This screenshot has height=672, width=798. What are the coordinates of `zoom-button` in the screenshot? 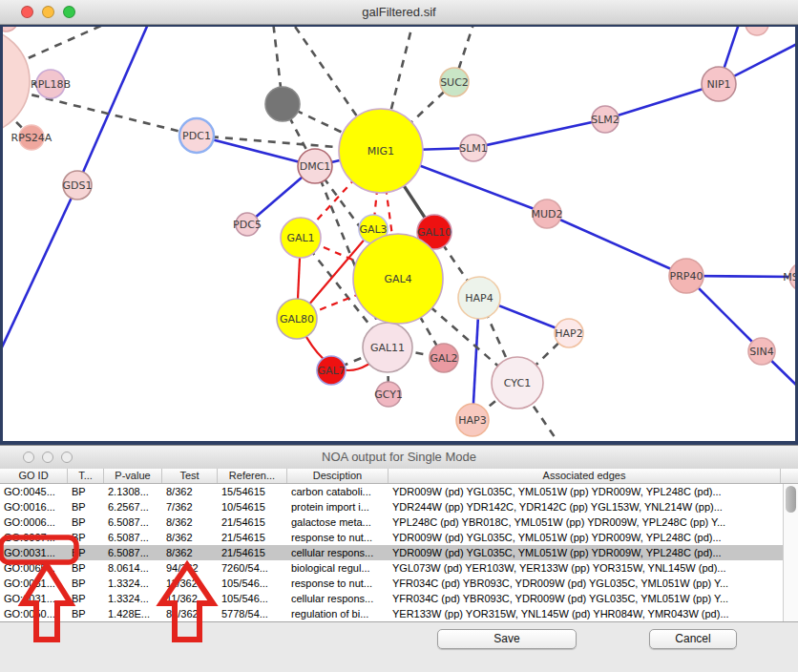 It's located at (69, 11).